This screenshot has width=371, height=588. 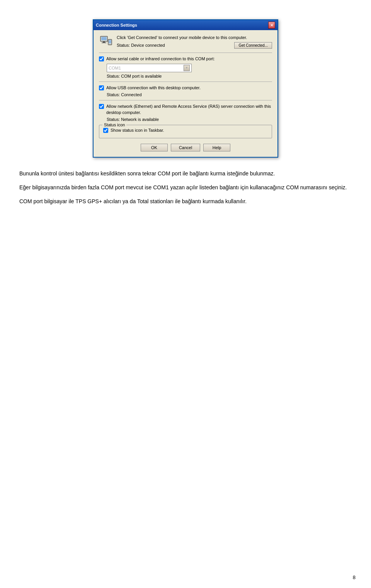 I want to click on usb-status-text: Status: Connected, so click(x=189, y=95).